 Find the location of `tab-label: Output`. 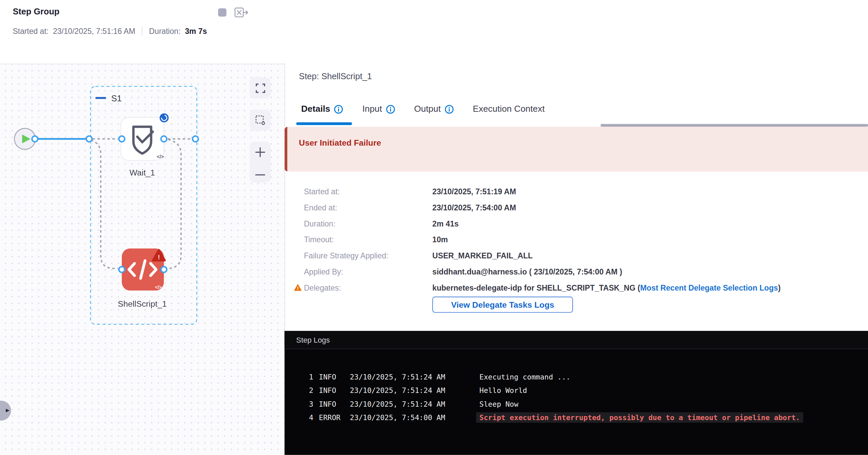

tab-label: Output is located at coordinates (427, 109).